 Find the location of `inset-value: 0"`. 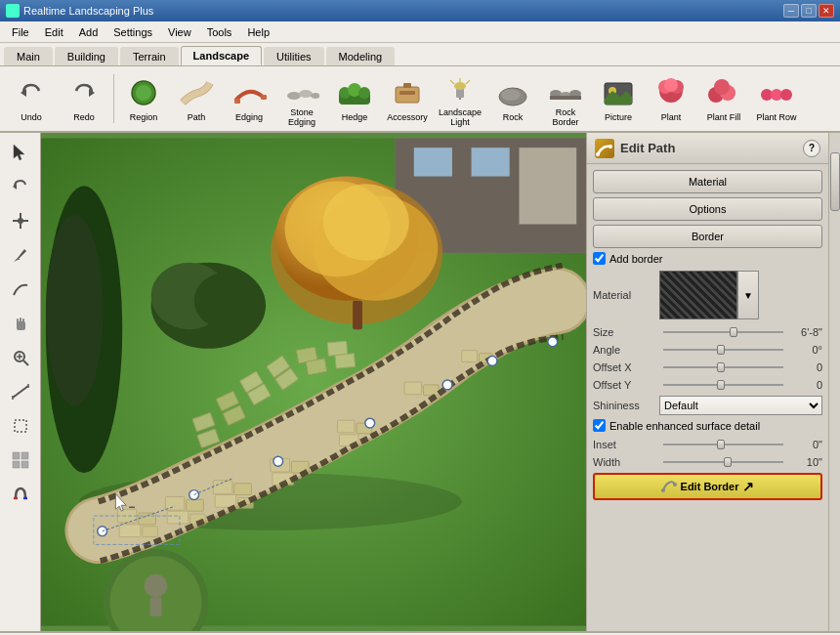

inset-value: 0" is located at coordinates (805, 444).